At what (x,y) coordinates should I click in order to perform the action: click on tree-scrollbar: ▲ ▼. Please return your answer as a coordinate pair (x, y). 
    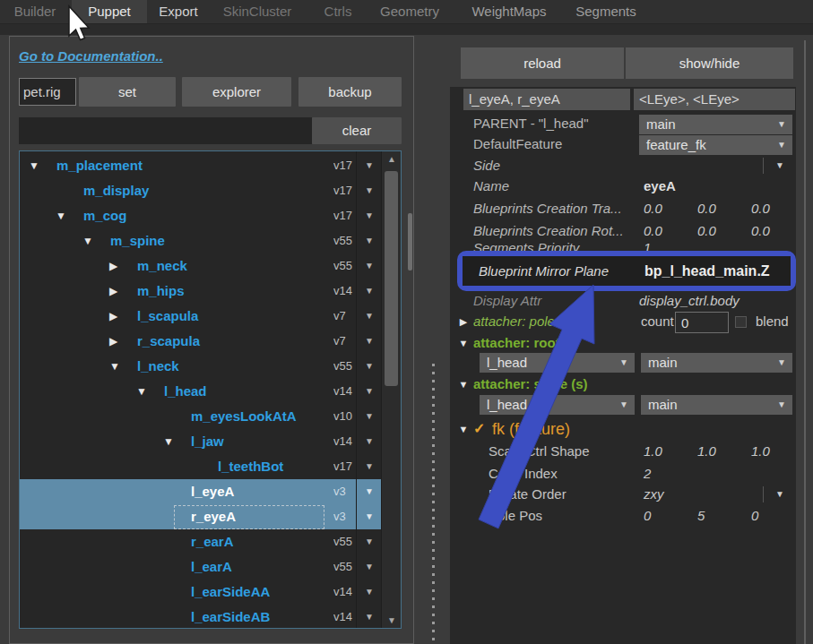
    Looking at the image, I should click on (391, 390).